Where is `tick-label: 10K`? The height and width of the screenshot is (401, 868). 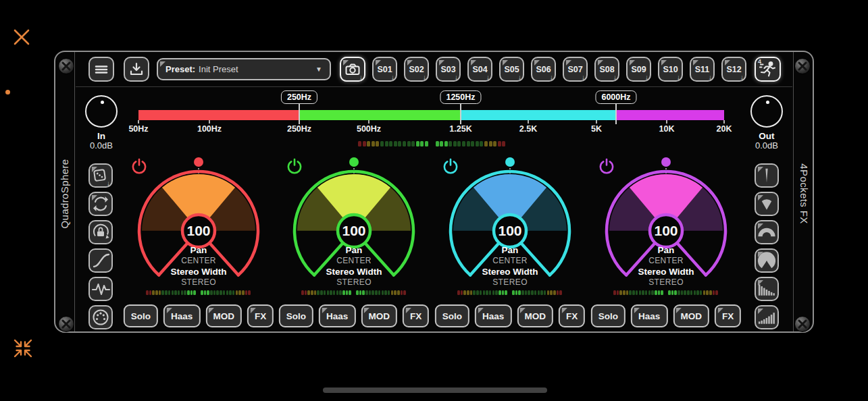 tick-label: 10K is located at coordinates (667, 129).